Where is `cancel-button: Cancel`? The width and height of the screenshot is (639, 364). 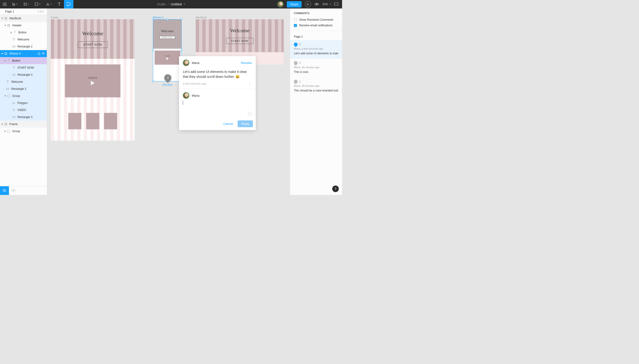
cancel-button: Cancel is located at coordinates (228, 124).